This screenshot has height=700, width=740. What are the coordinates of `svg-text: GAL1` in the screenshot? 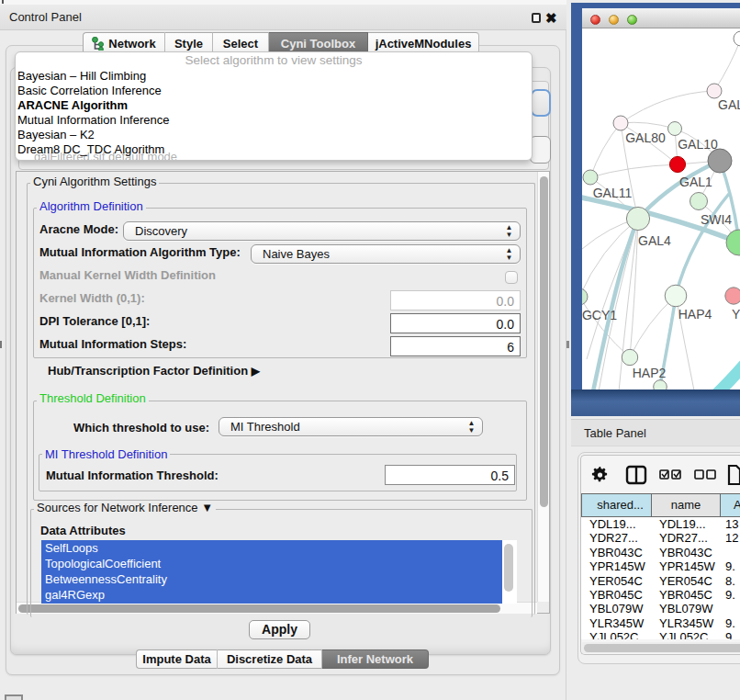 It's located at (696, 182).